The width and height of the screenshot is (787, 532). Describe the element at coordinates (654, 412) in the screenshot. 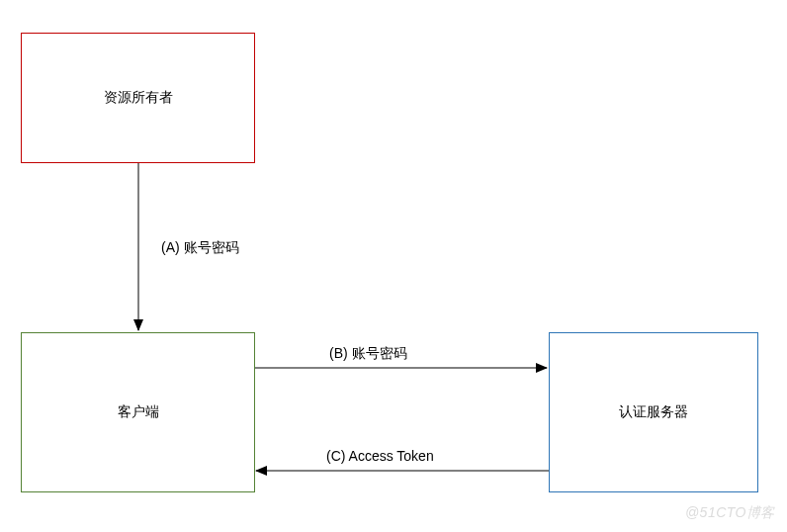

I see `auth-server-box: 认证服务器` at that location.